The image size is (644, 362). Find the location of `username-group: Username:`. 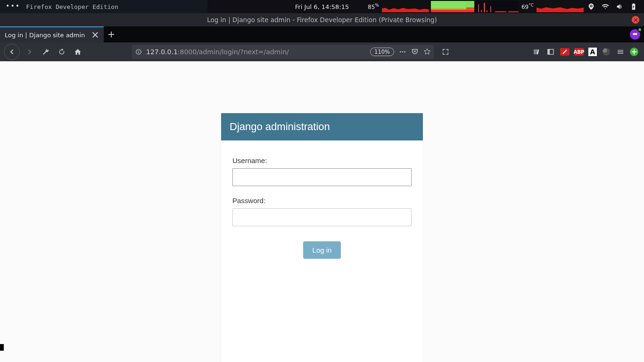

username-group: Username: is located at coordinates (322, 172).